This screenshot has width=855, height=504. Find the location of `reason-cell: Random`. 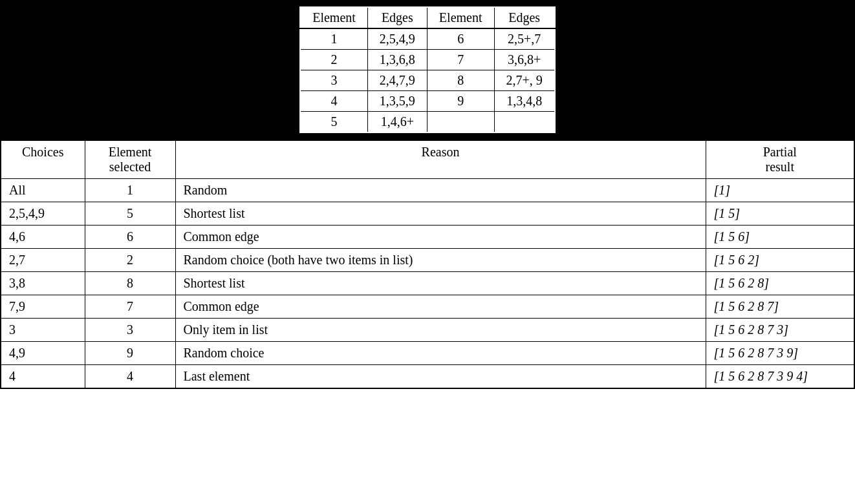

reason-cell: Random is located at coordinates (440, 191).